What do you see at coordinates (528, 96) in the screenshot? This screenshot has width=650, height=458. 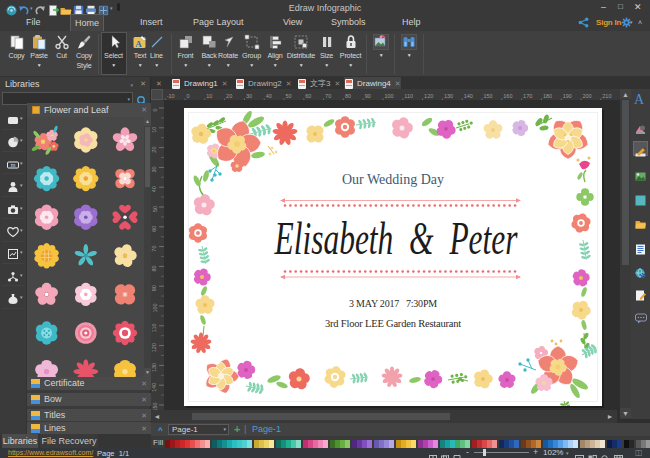 I see `svg-text: 170` at bounding box center [528, 96].